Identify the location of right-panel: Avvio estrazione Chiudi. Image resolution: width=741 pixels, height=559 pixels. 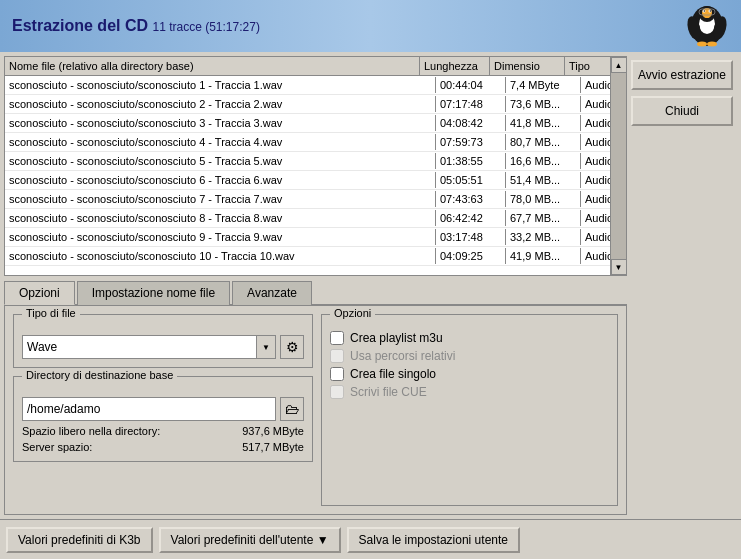
(682, 286).